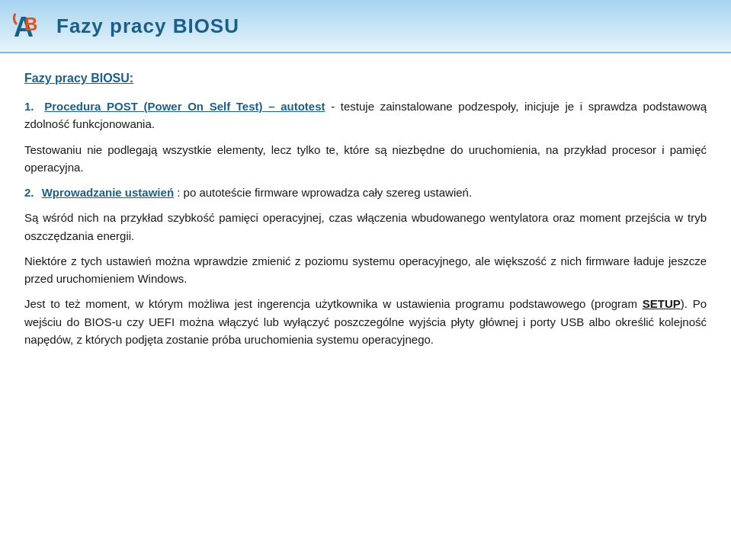 This screenshot has width=731, height=560. What do you see at coordinates (366, 192) in the screenshot?
I see `item-2-heading-row: 2. Wprowadzanie ustawień : po autoteście…` at bounding box center [366, 192].